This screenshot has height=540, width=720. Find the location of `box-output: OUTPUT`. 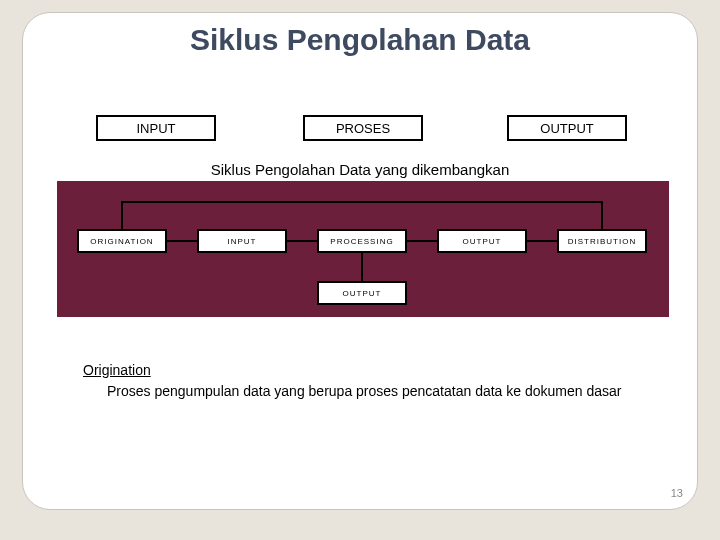

box-output: OUTPUT is located at coordinates (567, 128).